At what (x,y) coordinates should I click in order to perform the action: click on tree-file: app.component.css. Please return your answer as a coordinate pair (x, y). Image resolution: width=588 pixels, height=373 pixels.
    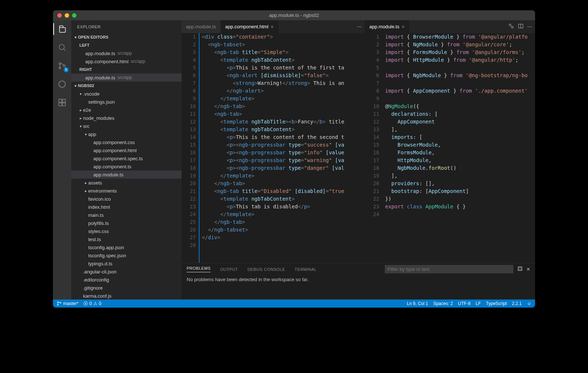
    Looking at the image, I should click on (126, 142).